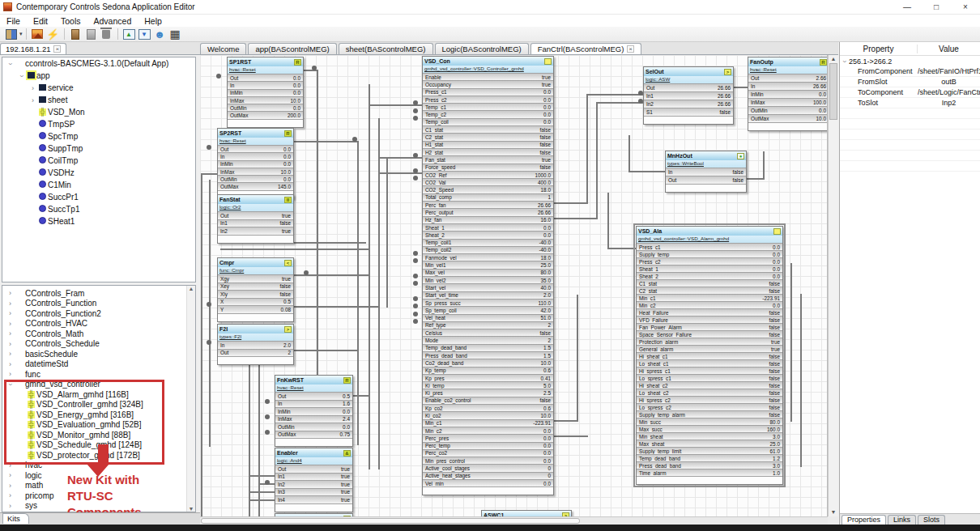 This screenshot has width=980, height=531. I want to click on link-row: › 256.1->266.2, so click(910, 62).